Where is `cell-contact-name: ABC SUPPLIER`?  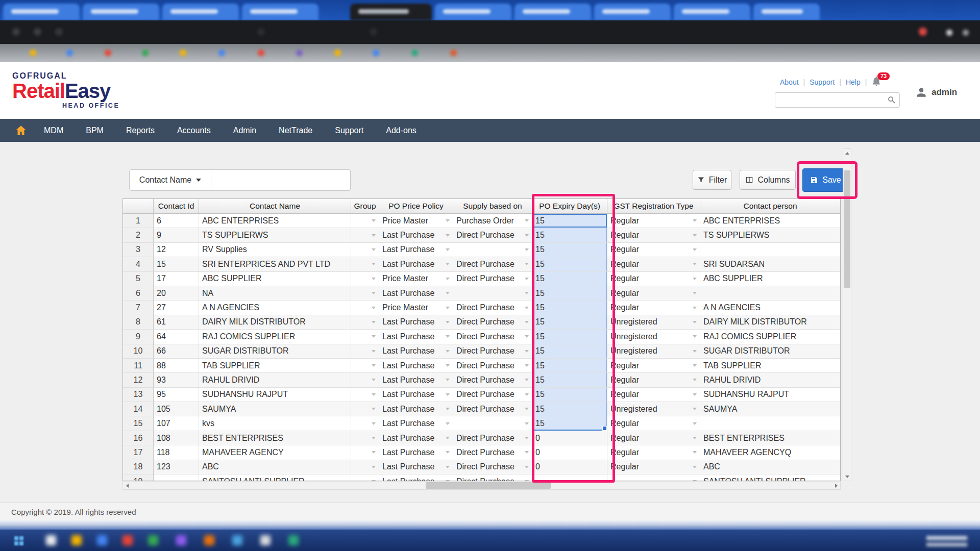 cell-contact-name: ABC SUPPLIER is located at coordinates (275, 279).